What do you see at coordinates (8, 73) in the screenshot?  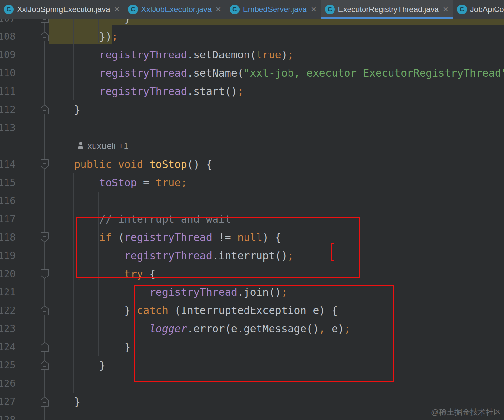 I see `line-number: 110` at bounding box center [8, 73].